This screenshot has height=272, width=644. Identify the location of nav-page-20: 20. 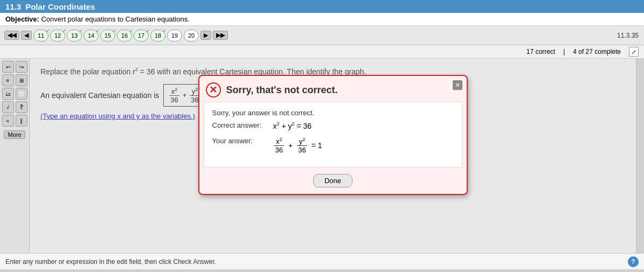
(191, 36).